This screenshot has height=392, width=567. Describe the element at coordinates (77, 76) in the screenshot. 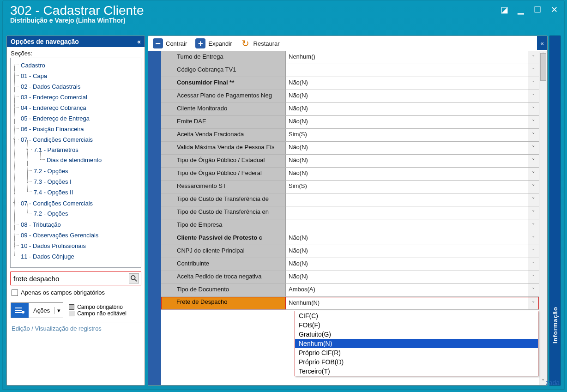

I see `tree-item: 01 - Capa` at that location.